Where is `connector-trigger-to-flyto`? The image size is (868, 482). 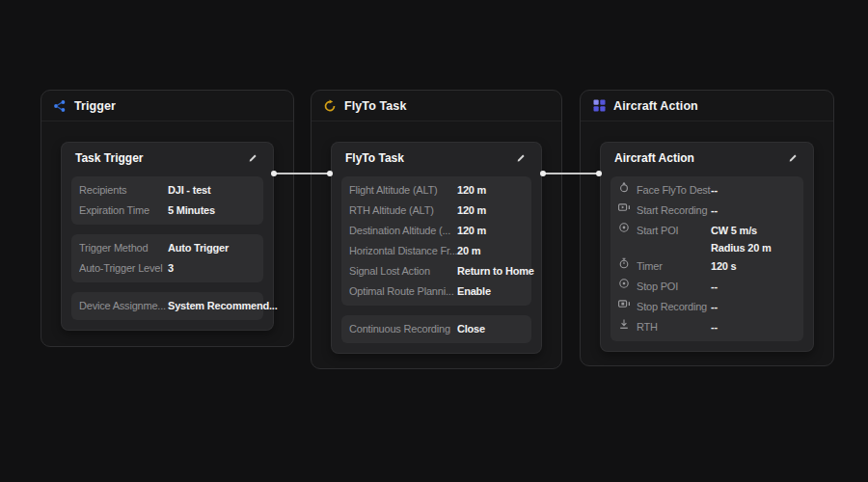
connector-trigger-to-flyto is located at coordinates (302, 174).